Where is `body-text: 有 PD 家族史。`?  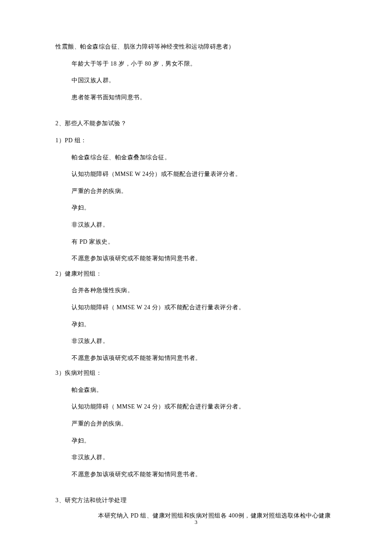 body-text: 有 PD 家族史。 is located at coordinates (198, 242).